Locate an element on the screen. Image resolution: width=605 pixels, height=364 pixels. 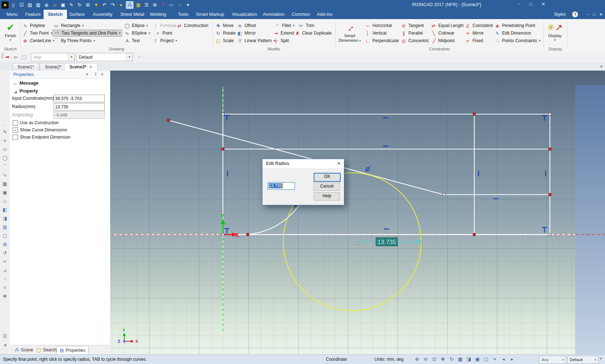
doc-close-icon: ✕ is located at coordinates (601, 14).